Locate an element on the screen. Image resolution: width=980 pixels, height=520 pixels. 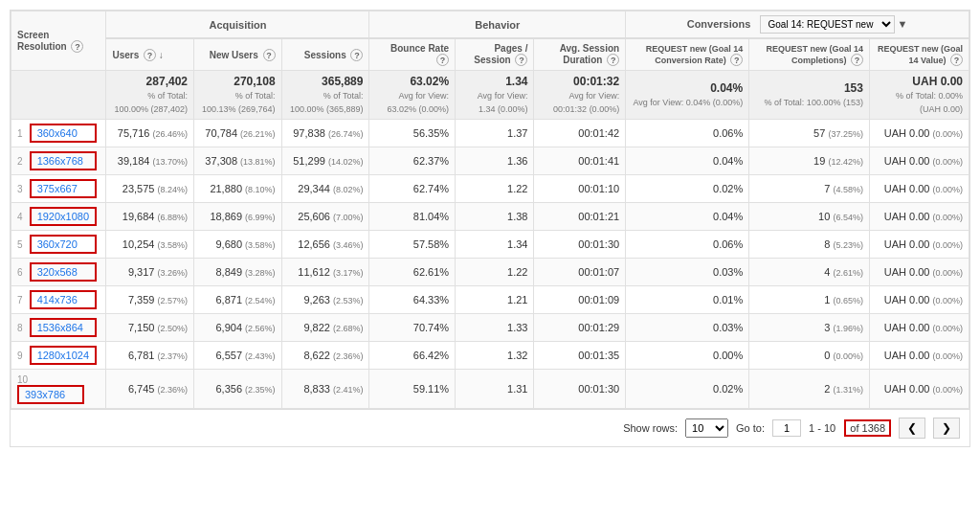
value-header: REQUEST new (Goal 14 Value) ? is located at coordinates (919, 55).